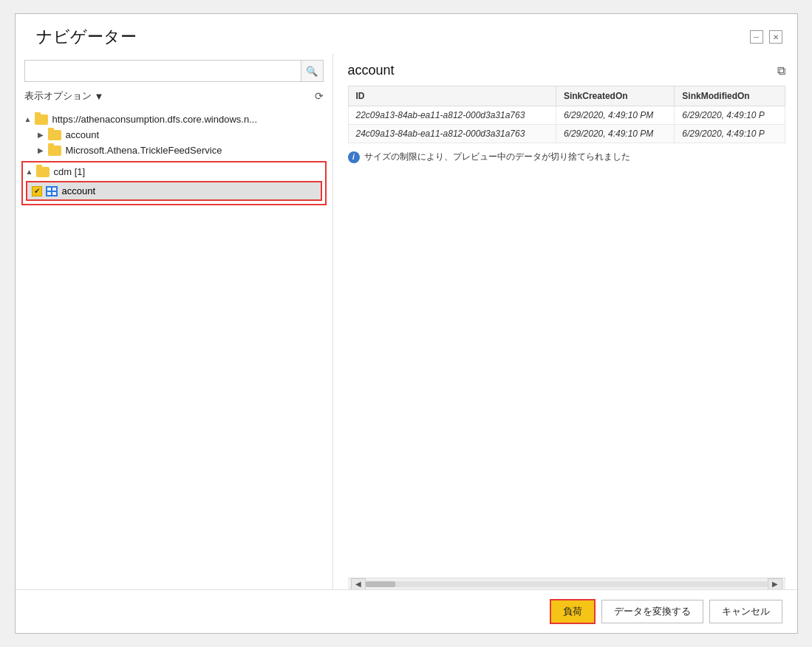 The width and height of the screenshot is (812, 647). Describe the element at coordinates (776, 37) in the screenshot. I see `close-button: ✕` at that location.